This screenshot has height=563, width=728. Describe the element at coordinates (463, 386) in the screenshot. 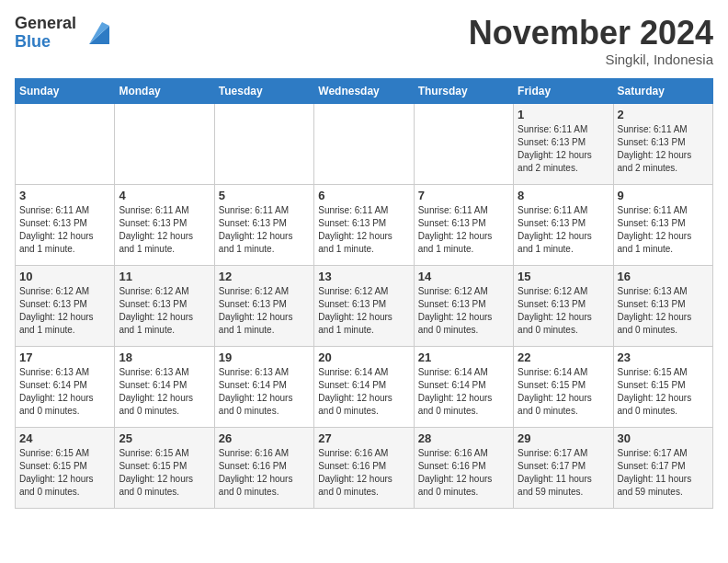

I see `day-cell: 21Sunrise: 6:14 AM Sunset: 6:14 PM Dayli…` at that location.